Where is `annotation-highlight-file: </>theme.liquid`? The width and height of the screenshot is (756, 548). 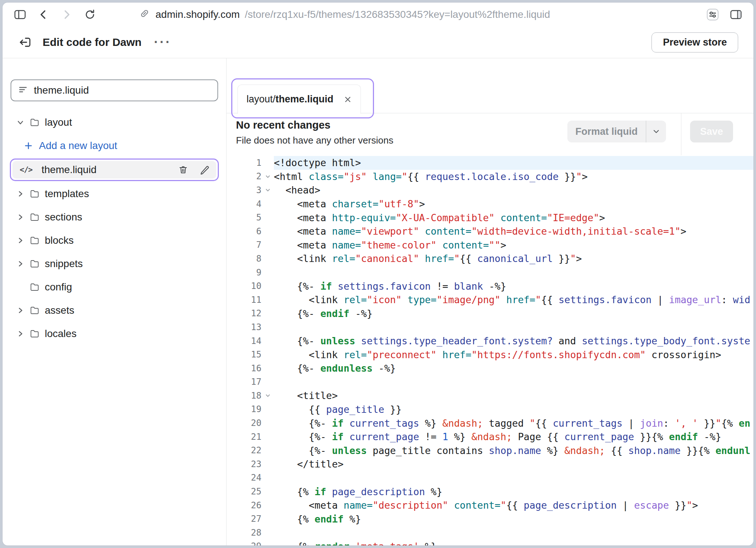
annotation-highlight-file: </>theme.liquid is located at coordinates (114, 170).